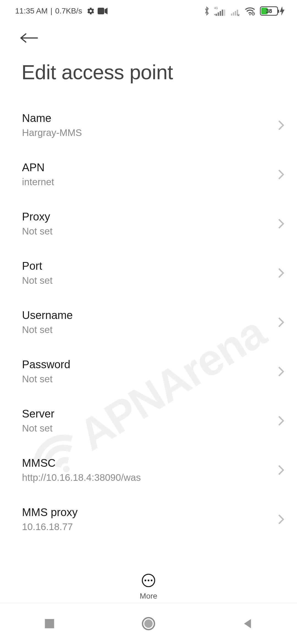 Image resolution: width=297 pixels, height=644 pixels. What do you see at coordinates (52, 133) in the screenshot?
I see `setting-value: Hargray-MMS` at bounding box center [52, 133].